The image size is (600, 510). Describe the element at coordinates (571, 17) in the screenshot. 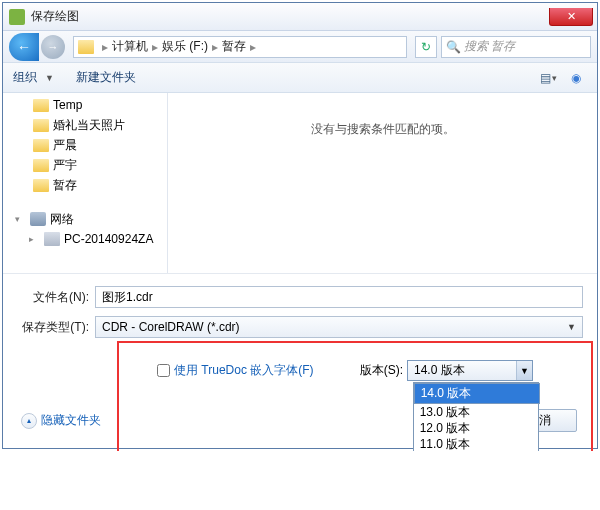

I see `close-button: ✕` at that location.